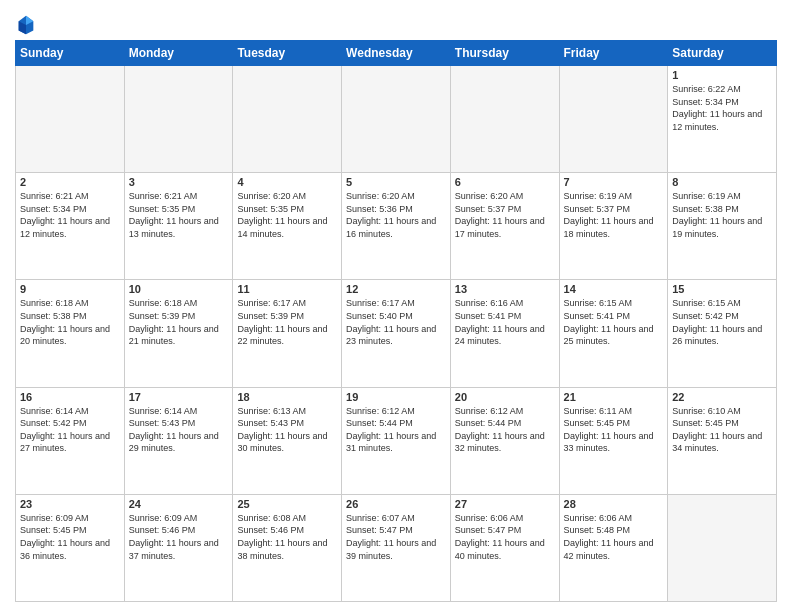  What do you see at coordinates (288, 440) in the screenshot?
I see `calendar-cell: 18Sunrise: 6:13 AM Sunset: 5:43 PM Dayli…` at bounding box center [288, 440].